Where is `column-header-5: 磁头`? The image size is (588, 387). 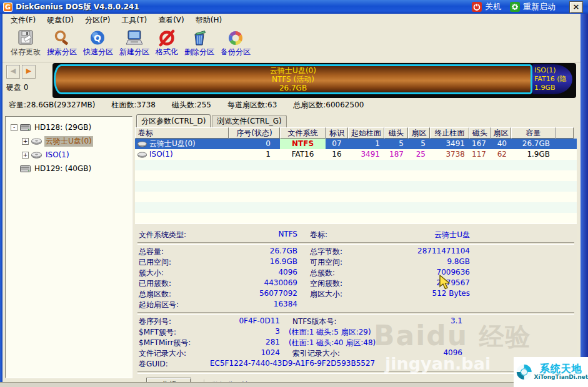 column-header-5: 磁头 is located at coordinates (396, 133).